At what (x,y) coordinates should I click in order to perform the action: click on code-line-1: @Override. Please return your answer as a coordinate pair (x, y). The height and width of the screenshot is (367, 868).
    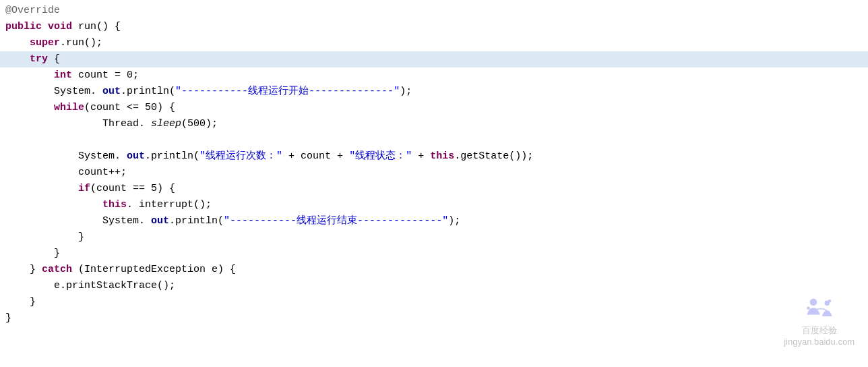
    Looking at the image, I should click on (434, 11).